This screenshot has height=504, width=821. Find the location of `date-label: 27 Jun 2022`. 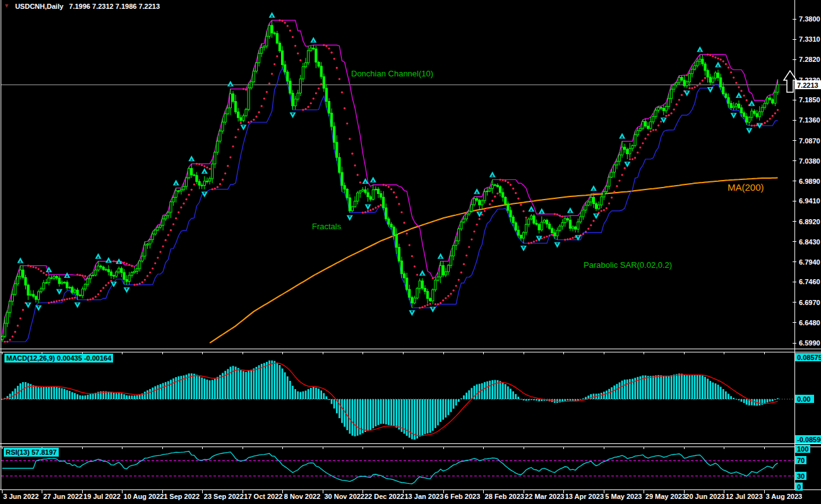

date-label: 27 Jun 2022 is located at coordinates (63, 496).